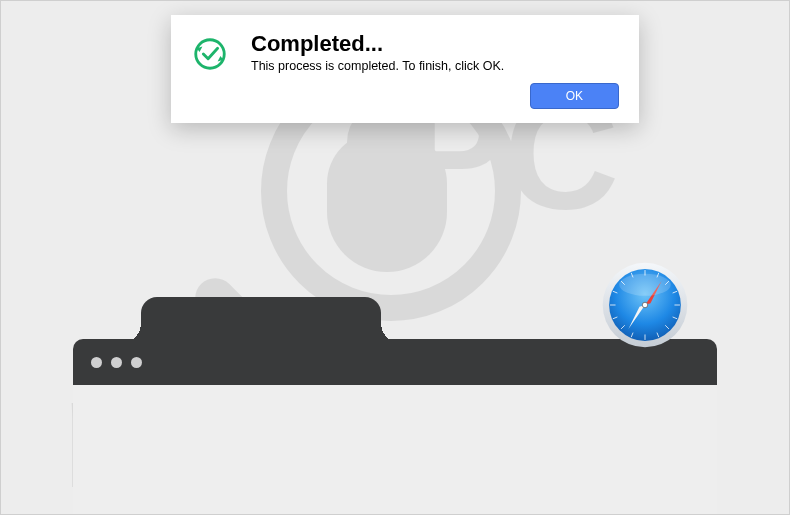  Describe the element at coordinates (261, 320) in the screenshot. I see `browser-tab` at that location.